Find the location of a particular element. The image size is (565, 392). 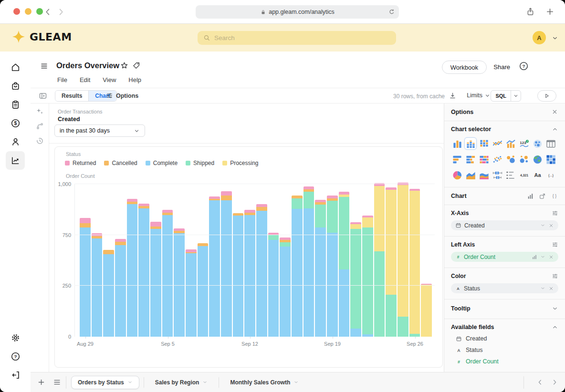

chart-type-column-bar-icon is located at coordinates (457, 144).